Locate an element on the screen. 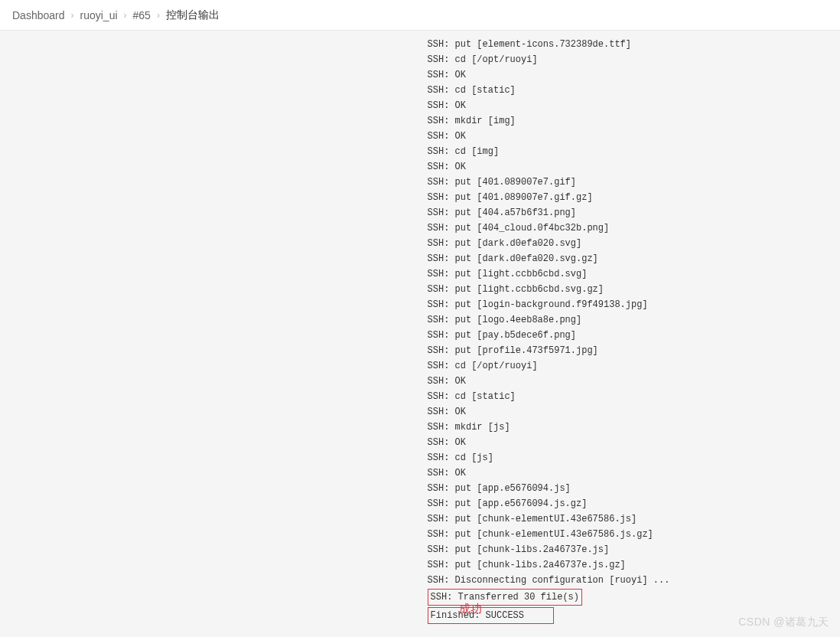 This screenshot has height=637, width=840. console-line: SSH: put [light.ccbb6cbd.svg.gz] is located at coordinates (549, 289).